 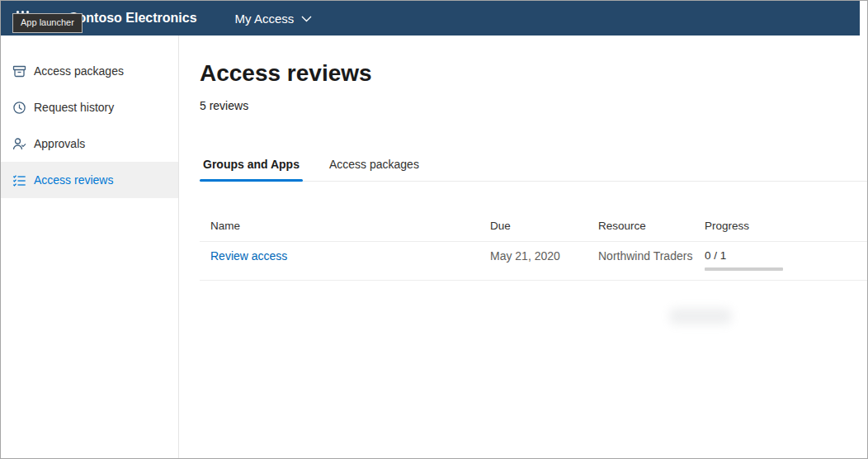 What do you see at coordinates (48, 23) in the screenshot?
I see `app-launcher-tooltip: App launcher` at bounding box center [48, 23].